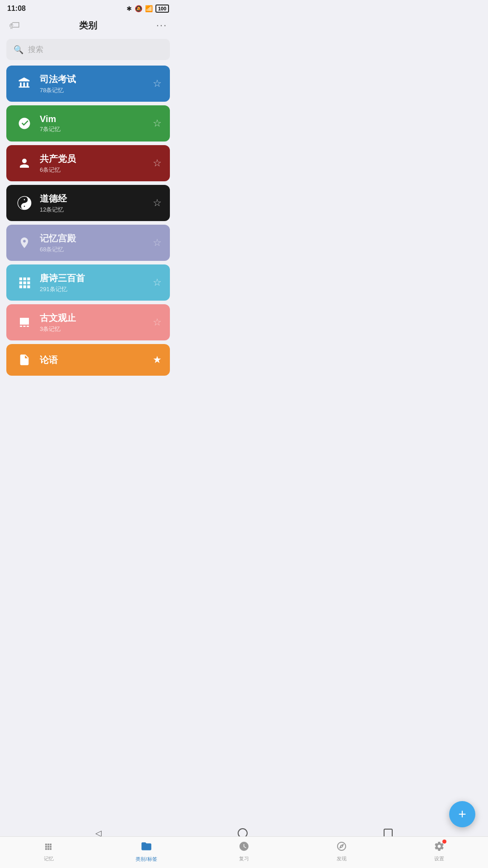  I want to click on list-item: 司法考试 78条记忆 ☆, so click(88, 84).